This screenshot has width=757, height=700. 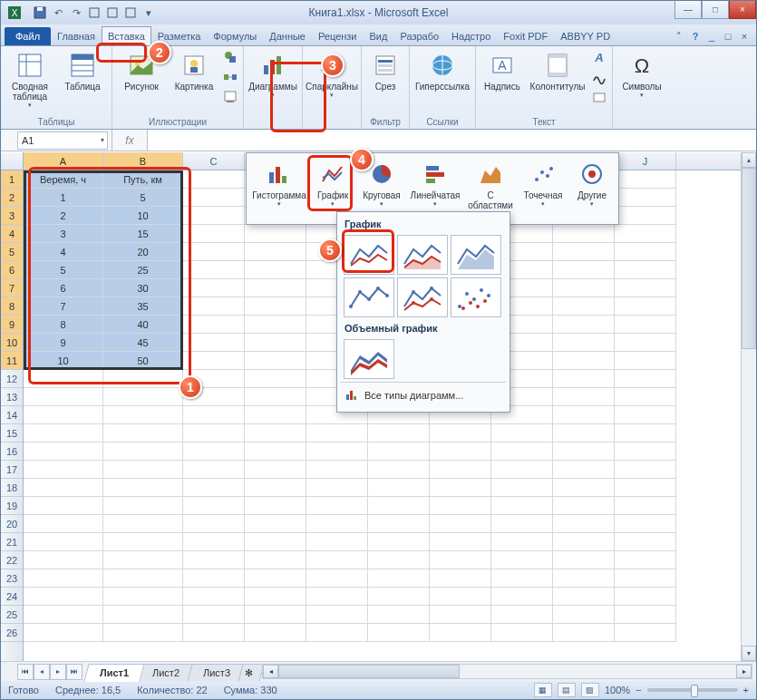 What do you see at coordinates (143, 325) in the screenshot?
I see `cell-B9: 40` at bounding box center [143, 325].